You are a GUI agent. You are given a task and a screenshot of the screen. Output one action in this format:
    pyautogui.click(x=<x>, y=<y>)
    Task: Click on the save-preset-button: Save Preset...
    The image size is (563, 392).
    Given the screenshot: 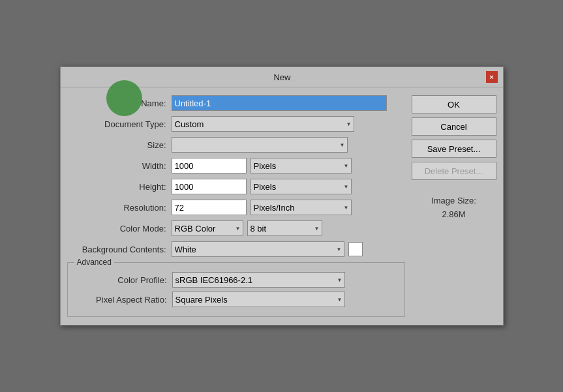 What is the action you would take?
    pyautogui.click(x=454, y=149)
    